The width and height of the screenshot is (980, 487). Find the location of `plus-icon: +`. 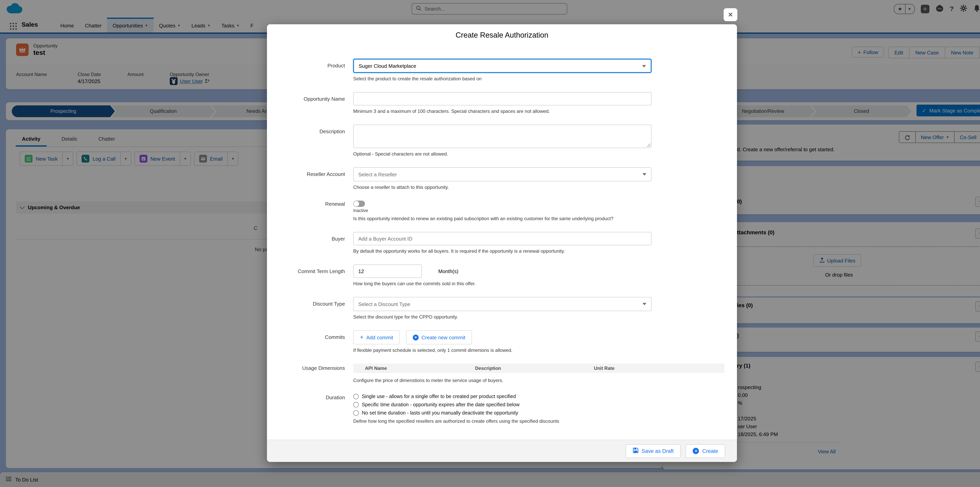

plus-icon: + is located at coordinates (362, 338).